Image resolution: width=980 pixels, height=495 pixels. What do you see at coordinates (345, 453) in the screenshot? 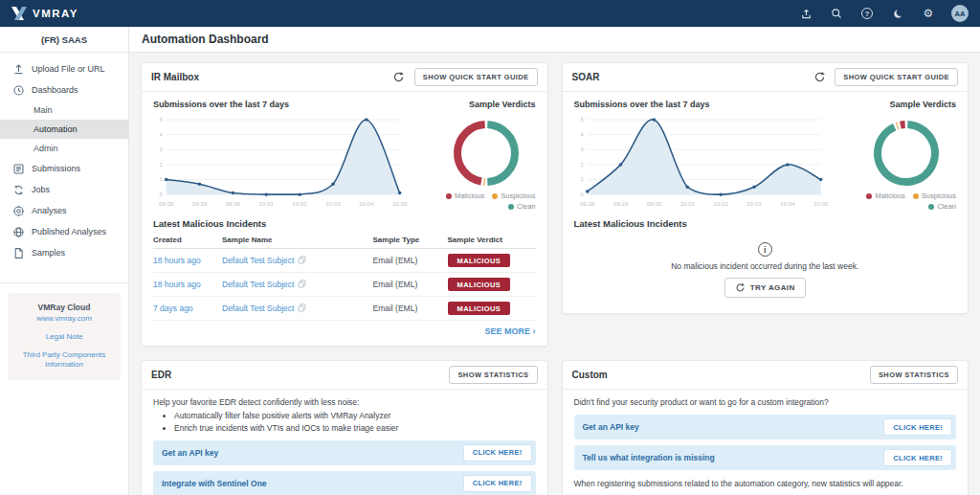
I see `edr-api-key-row: Get an API key CLICK HERE!` at bounding box center [345, 453].